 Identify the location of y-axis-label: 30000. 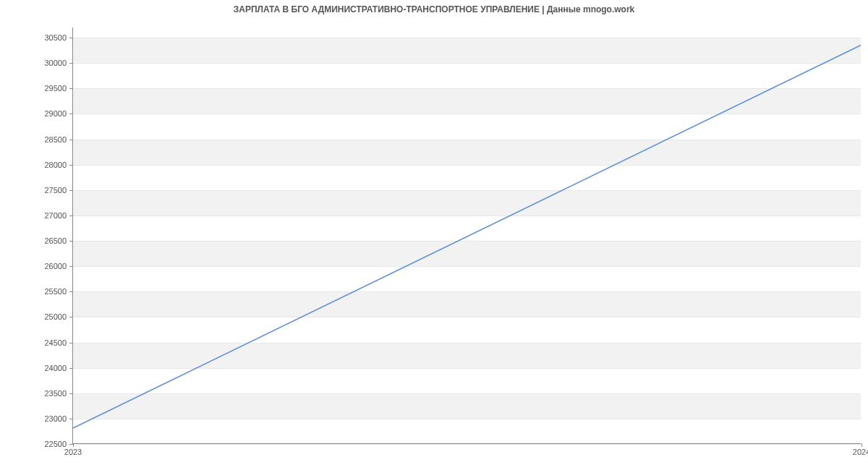
(38, 63).